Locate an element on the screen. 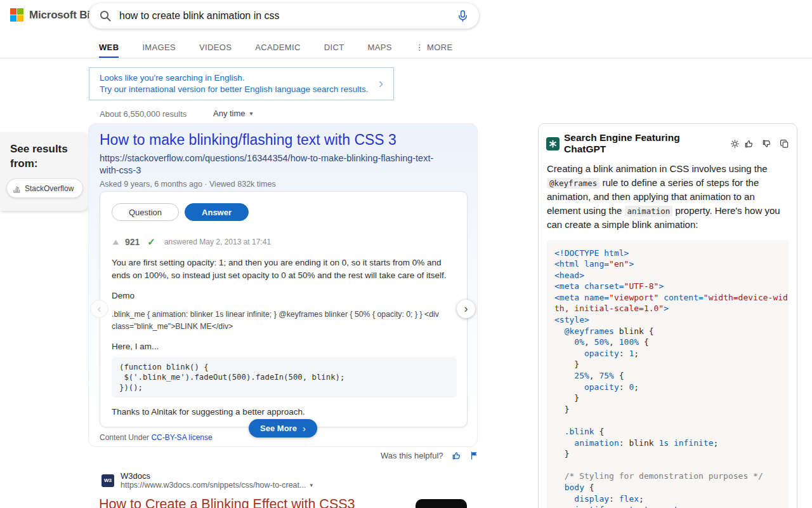 Image resolution: width=812 pixels, height=508 pixels. microsoft-logo-icon is located at coordinates (16, 15).